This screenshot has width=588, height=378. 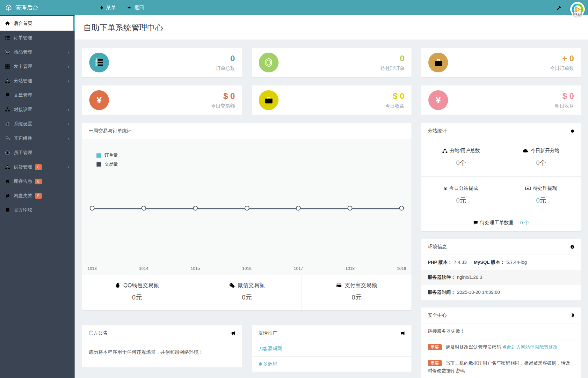 I want to click on security-row-server-fail: 链接服务器失败！, so click(x=501, y=331).